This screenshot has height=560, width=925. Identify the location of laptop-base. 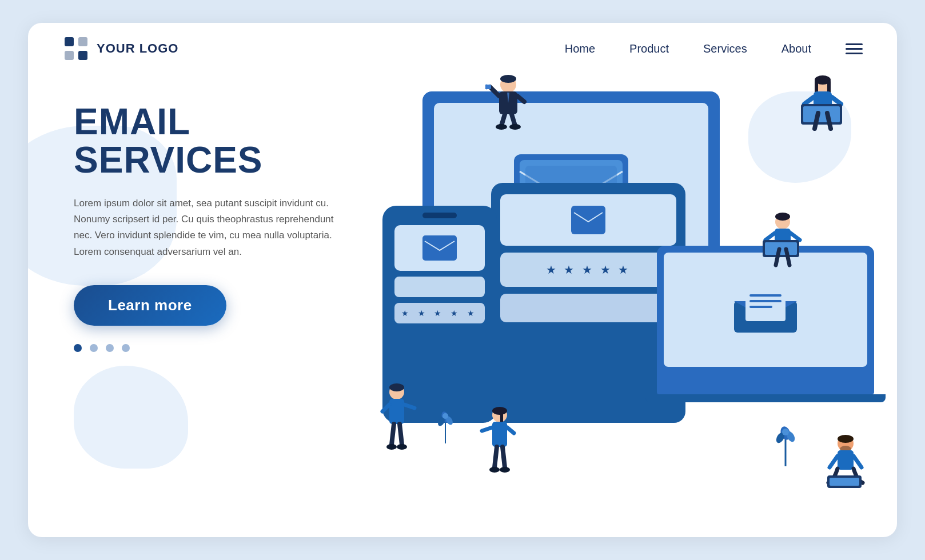
(765, 398).